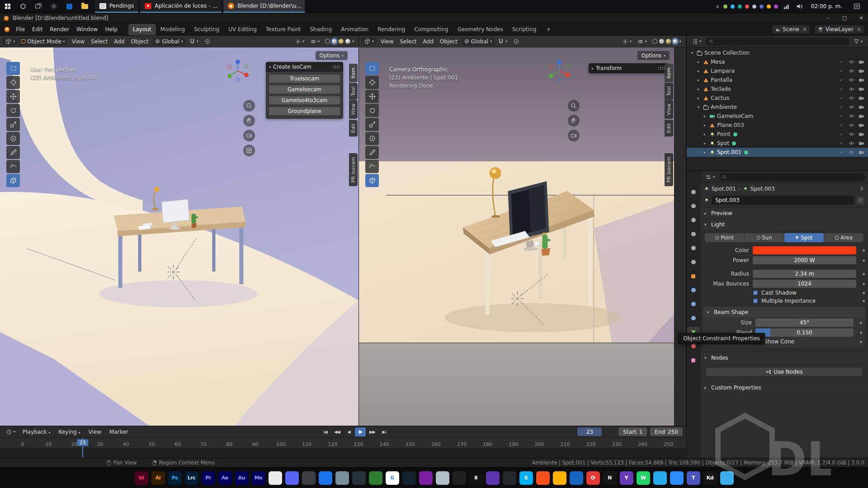  I want to click on taskbar-app-teams: T, so click(693, 478).